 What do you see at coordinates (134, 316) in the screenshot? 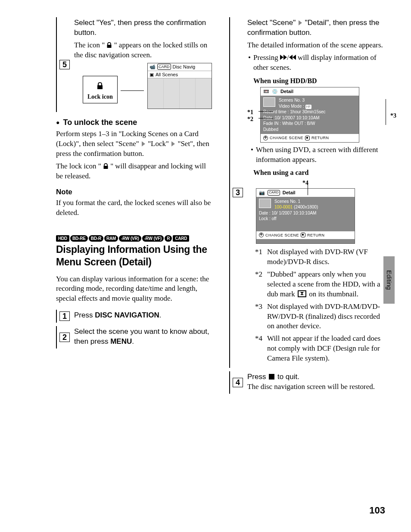
I see `step-1-block: 1 Press DISC NAVIGATION.` at bounding box center [134, 316].